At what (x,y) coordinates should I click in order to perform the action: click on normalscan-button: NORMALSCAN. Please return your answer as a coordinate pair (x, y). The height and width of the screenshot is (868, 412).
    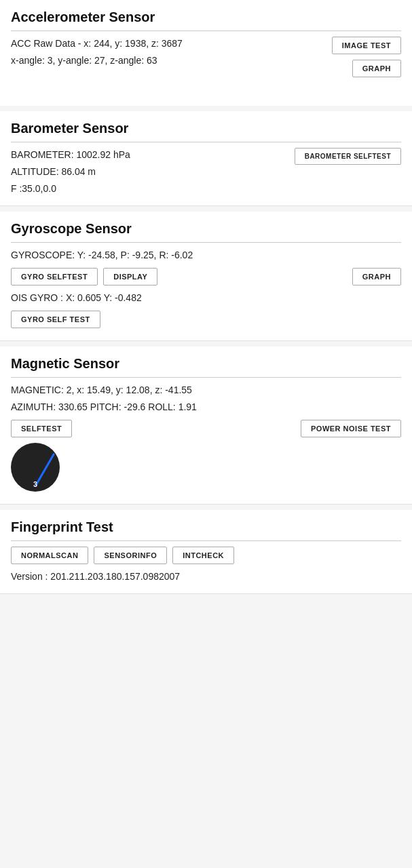
    Looking at the image, I should click on (50, 555).